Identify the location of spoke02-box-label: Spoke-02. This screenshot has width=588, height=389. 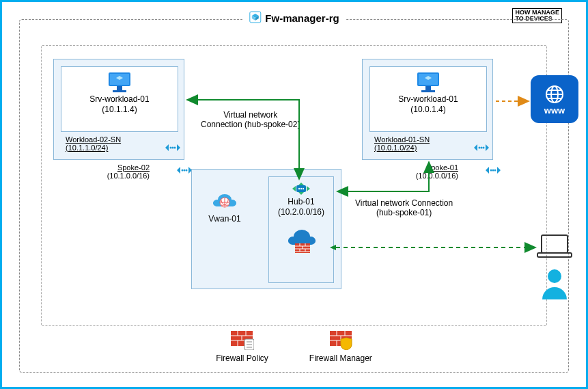
(128, 167).